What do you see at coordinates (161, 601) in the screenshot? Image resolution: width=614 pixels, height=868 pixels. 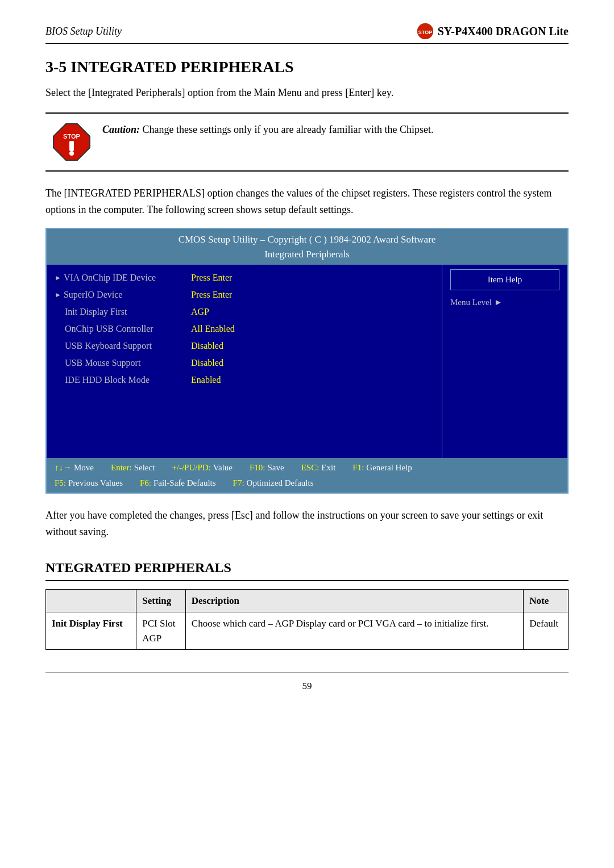 I see `col-header-setting: Setting` at bounding box center [161, 601].